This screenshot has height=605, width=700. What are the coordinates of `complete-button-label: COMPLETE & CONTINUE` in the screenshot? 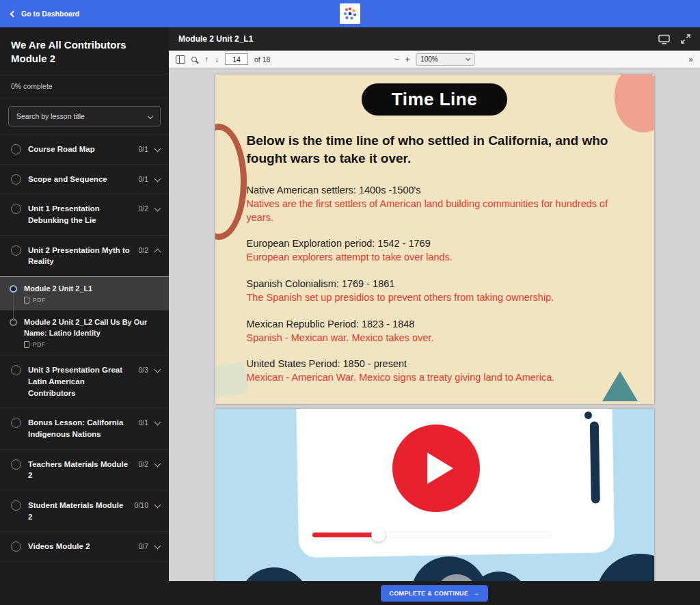 It's located at (429, 593).